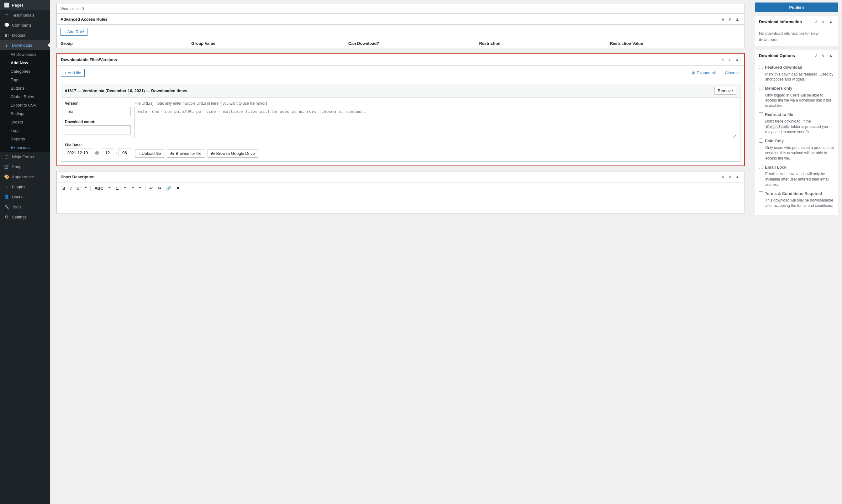  What do you see at coordinates (25, 113) in the screenshot?
I see `submenu-settings: Settings` at bounding box center [25, 113].